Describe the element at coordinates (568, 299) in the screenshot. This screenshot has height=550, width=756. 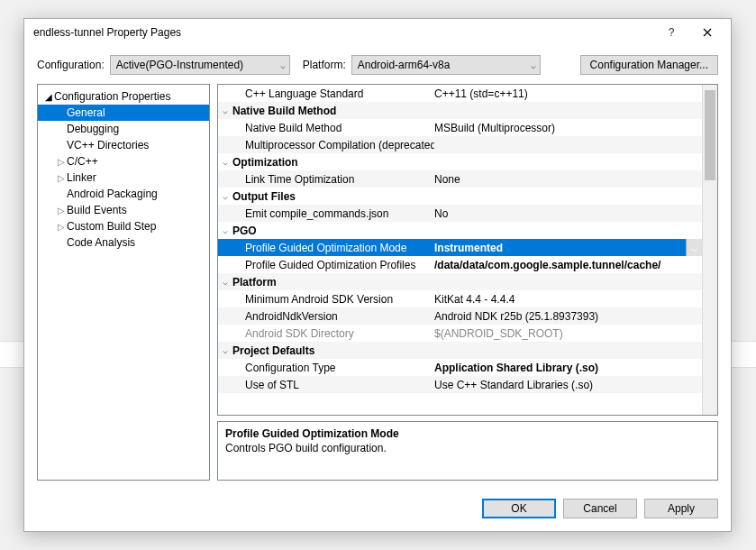
I see `property-value: KitKat 4.4 - 4.4.4` at that location.